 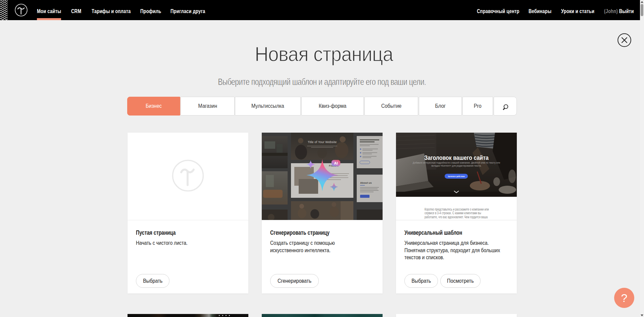 What do you see at coordinates (322, 142) in the screenshot?
I see `svg-text: Title of Your Website` at bounding box center [322, 142].